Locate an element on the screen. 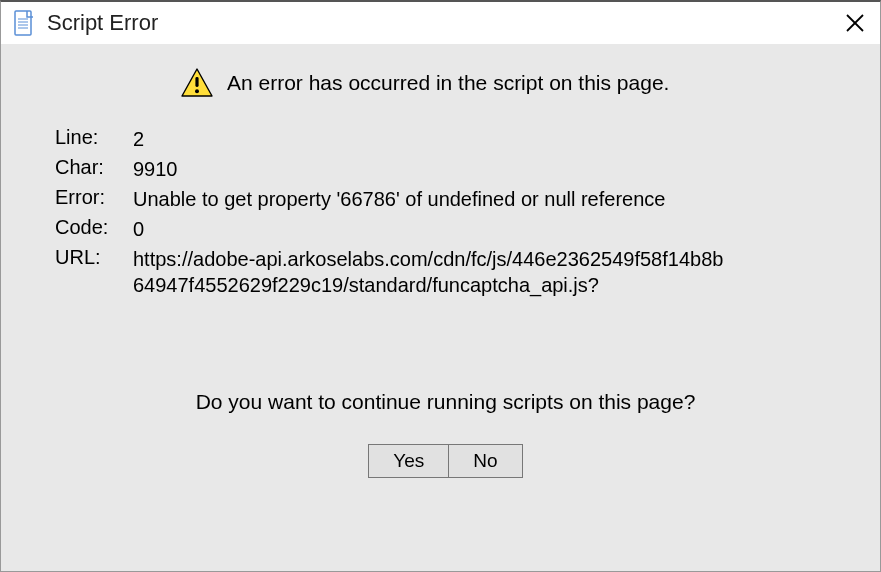 The image size is (881, 572). value-code: 0 is located at coordinates (433, 229).